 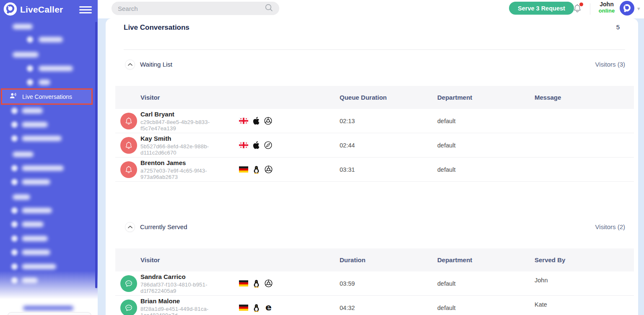 I want to click on waiting-row: Kay Smith 5b527d66-8efd-482e-988b-d111c2…, so click(x=375, y=145).